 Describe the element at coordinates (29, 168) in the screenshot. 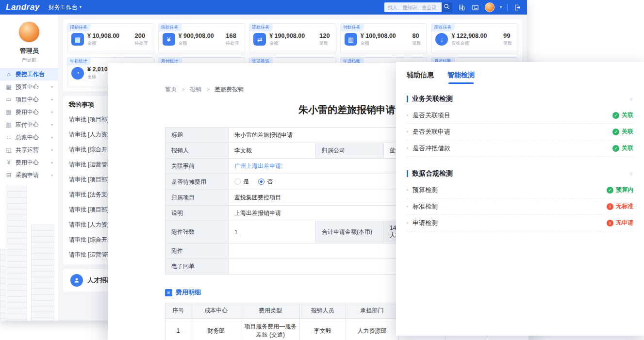

I see `sidebar: 管理员 产品部 ⌂ 费控工作台 ▦ 预算中心 ▾ ▭ 项目中心 ▾` at that location.